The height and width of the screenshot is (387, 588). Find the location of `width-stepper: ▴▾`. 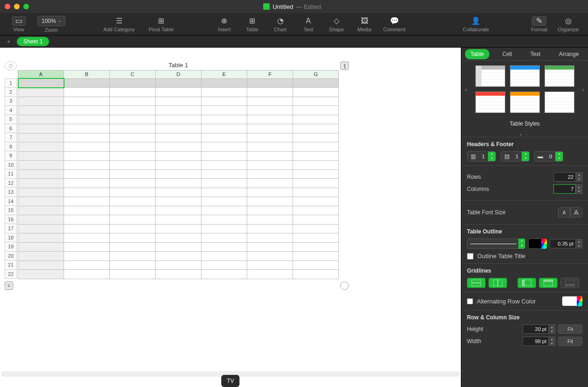

width-stepper: ▴▾ is located at coordinates (539, 341).